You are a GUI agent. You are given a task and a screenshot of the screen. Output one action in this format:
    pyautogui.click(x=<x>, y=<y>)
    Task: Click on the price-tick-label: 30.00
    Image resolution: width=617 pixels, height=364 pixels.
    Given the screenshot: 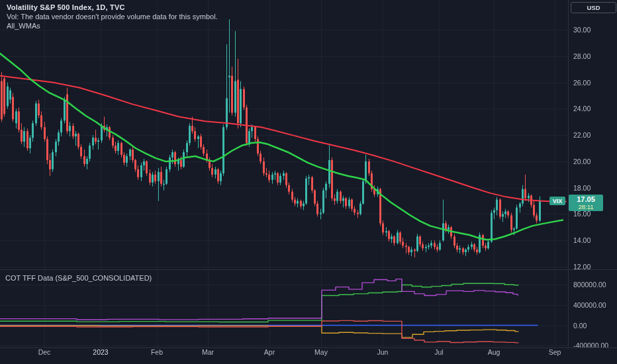 What is the action you would take?
    pyautogui.click(x=582, y=30)
    